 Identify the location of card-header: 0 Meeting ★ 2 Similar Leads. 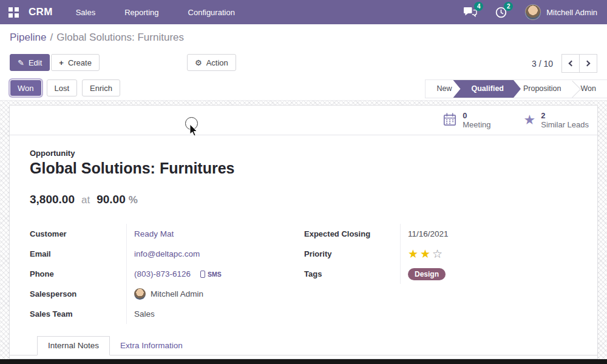
(304, 120).